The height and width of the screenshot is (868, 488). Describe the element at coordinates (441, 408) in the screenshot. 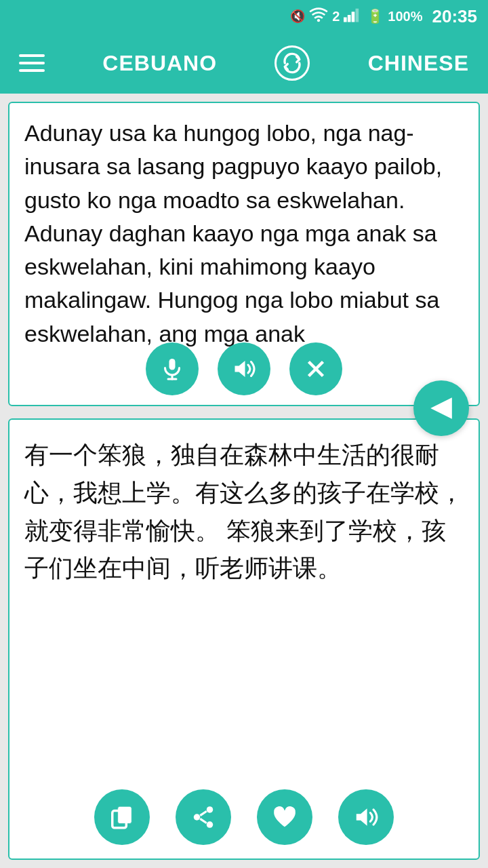

I see `send-button` at that location.